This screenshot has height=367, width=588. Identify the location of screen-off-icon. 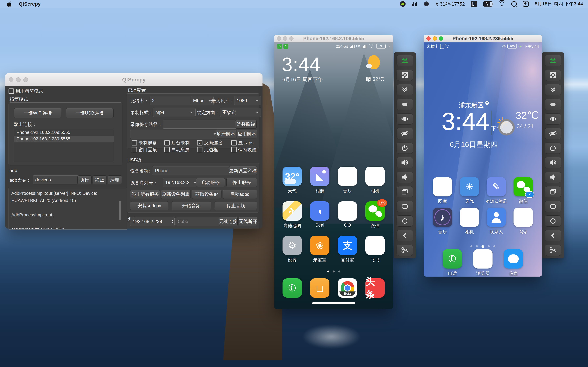
(405, 133).